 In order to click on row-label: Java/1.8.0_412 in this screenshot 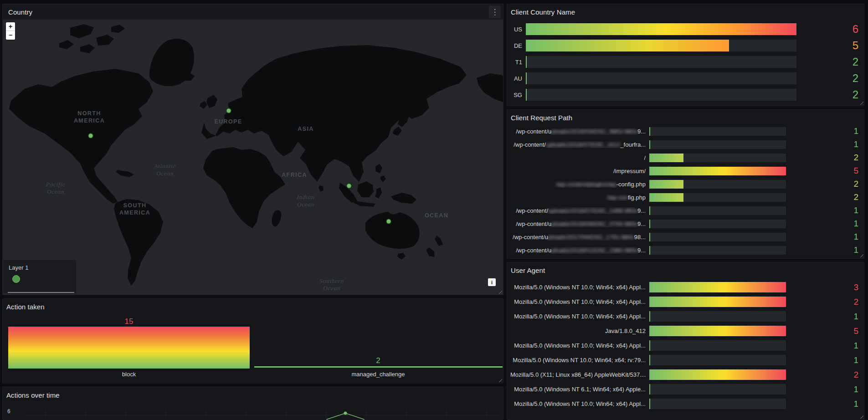, I will do `click(578, 331)`.